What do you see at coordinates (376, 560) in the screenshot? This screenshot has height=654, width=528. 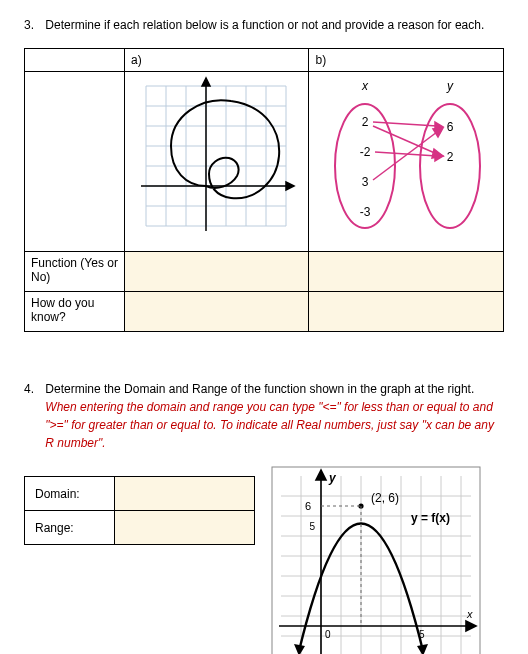 I see `parabola-graph-icon: y x (2, 6) 6 5 5 0 y = f(x)` at bounding box center [376, 560].